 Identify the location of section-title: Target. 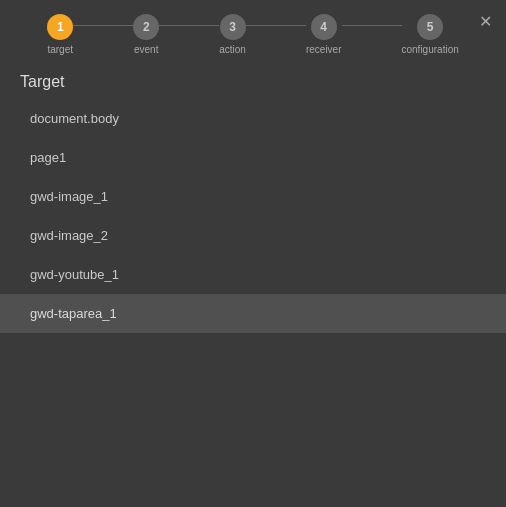
(253, 79).